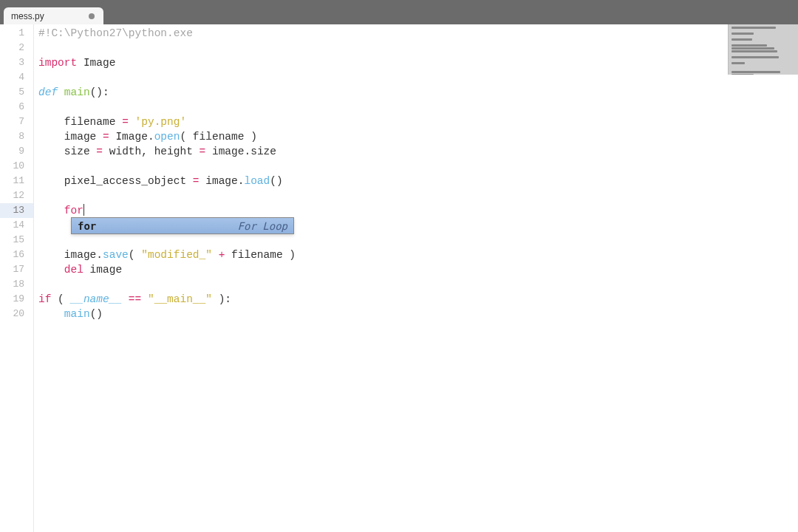 The image size is (798, 532). Describe the element at coordinates (16, 166) in the screenshot. I see `line-number: 10` at that location.